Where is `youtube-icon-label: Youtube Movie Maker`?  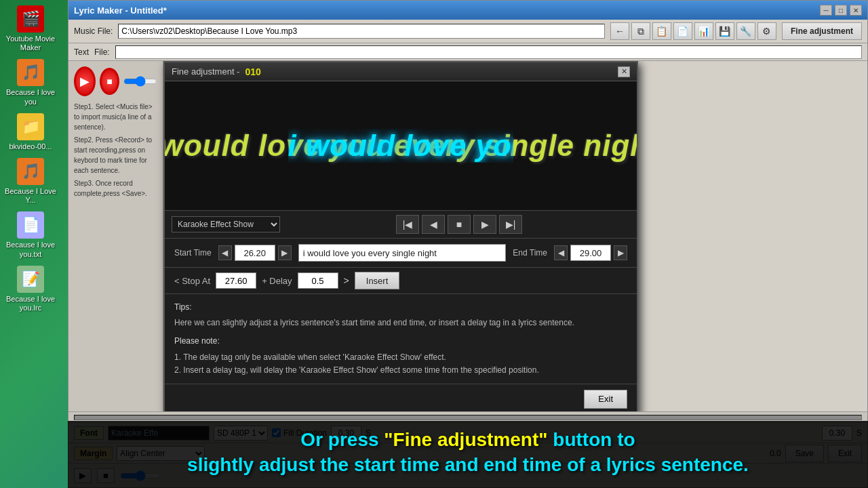 youtube-icon-label: Youtube Movie Maker is located at coordinates (31, 43).